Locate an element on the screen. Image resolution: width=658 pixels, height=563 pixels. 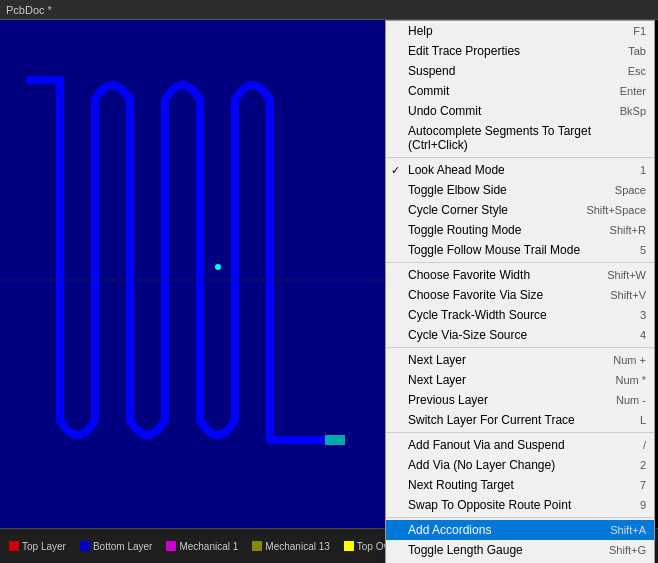
menu-item-cycle-track-width: Cycle Track-Width Source3 is located at coordinates (520, 315).